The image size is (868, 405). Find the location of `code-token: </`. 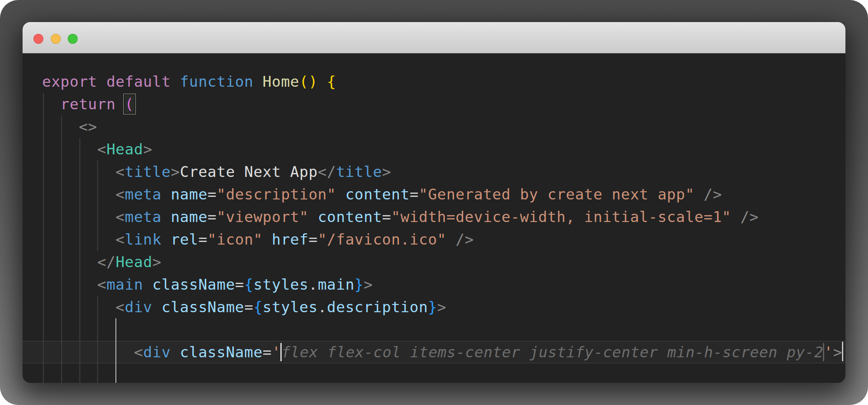

code-token: </ is located at coordinates (106, 262).